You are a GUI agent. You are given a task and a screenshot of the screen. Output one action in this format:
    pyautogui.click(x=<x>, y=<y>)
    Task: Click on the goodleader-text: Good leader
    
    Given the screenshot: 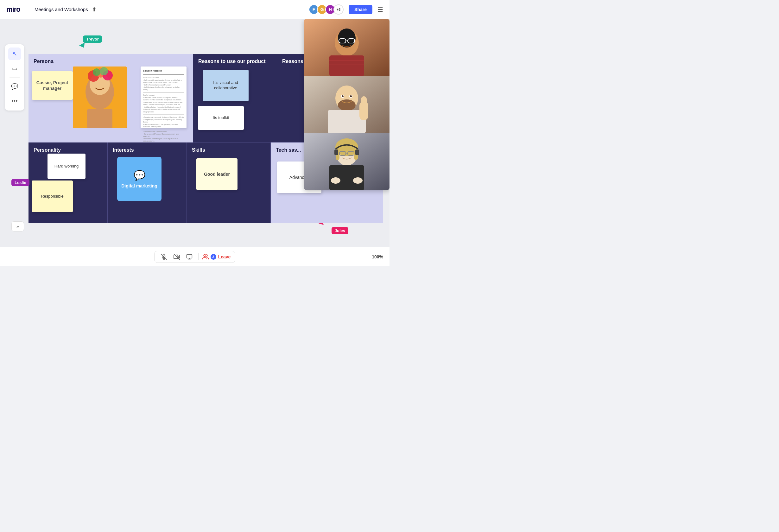 What is the action you would take?
    pyautogui.click(x=217, y=174)
    